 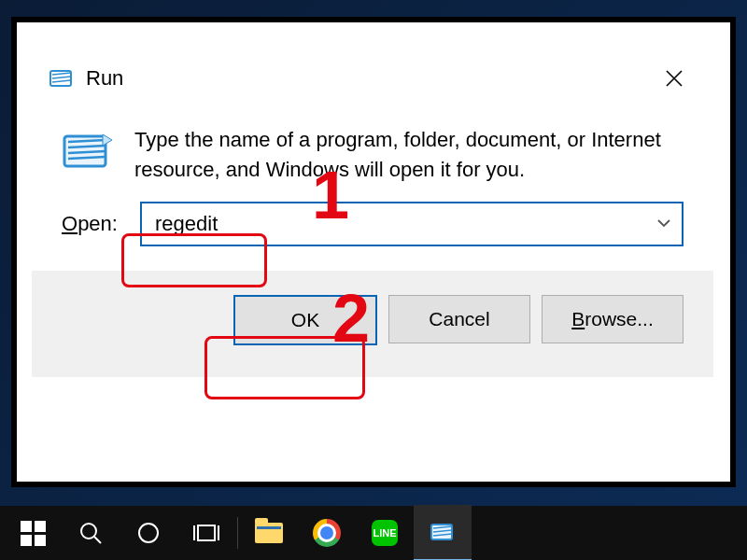 I want to click on chevron-down-icon, so click(x=664, y=223).